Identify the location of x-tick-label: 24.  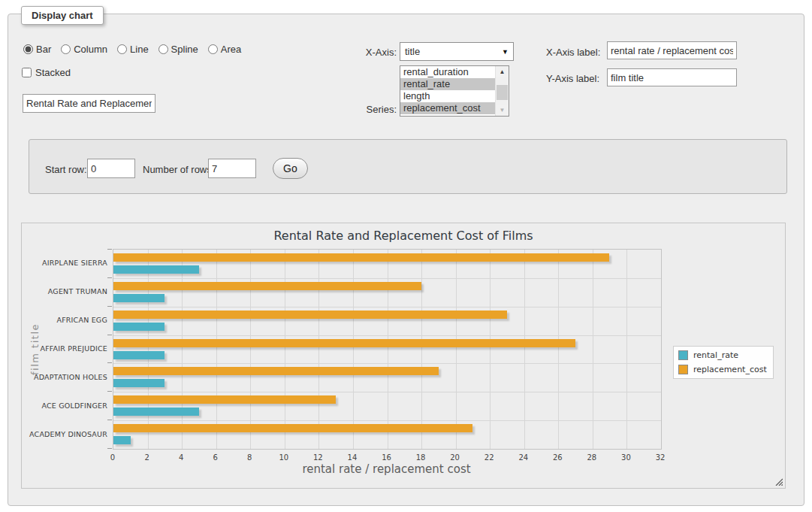
(524, 457).